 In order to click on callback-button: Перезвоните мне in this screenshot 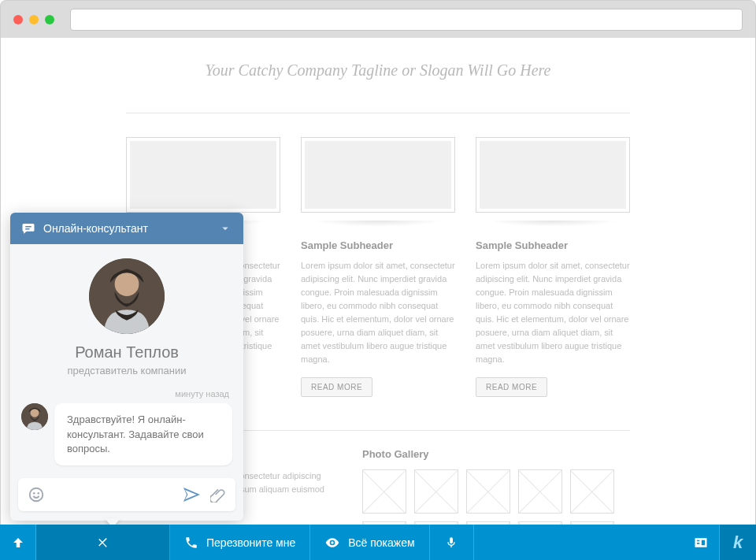, I will do `click(240, 542)`.